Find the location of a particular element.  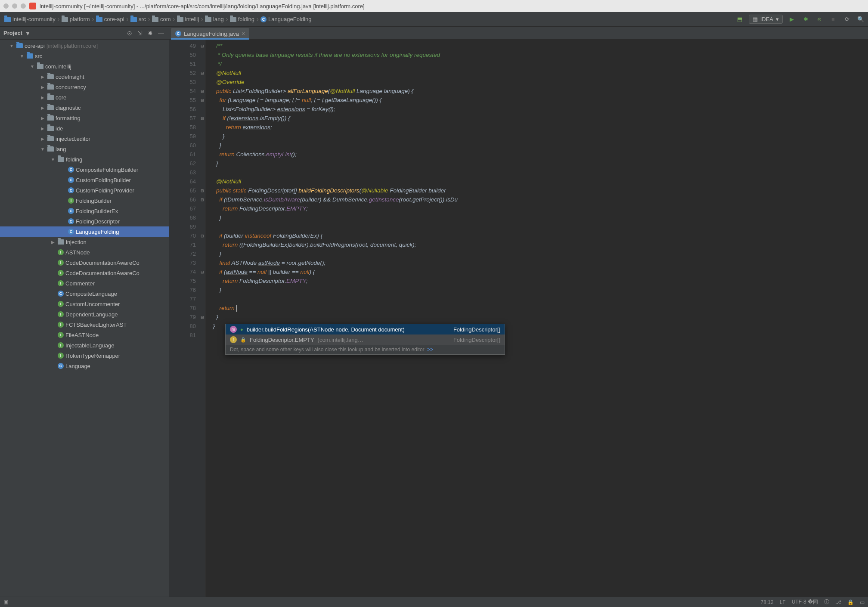

fold-column: ⊟⊟⊟⊟⊟⊟⊟⊟⊟⊟ is located at coordinates (202, 318).